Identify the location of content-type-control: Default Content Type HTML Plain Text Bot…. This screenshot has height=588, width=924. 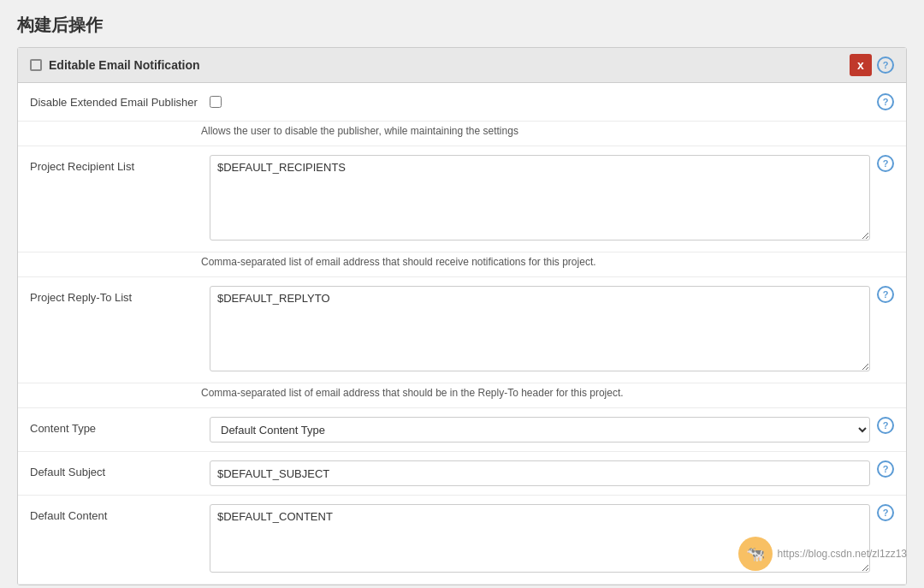
(540, 430).